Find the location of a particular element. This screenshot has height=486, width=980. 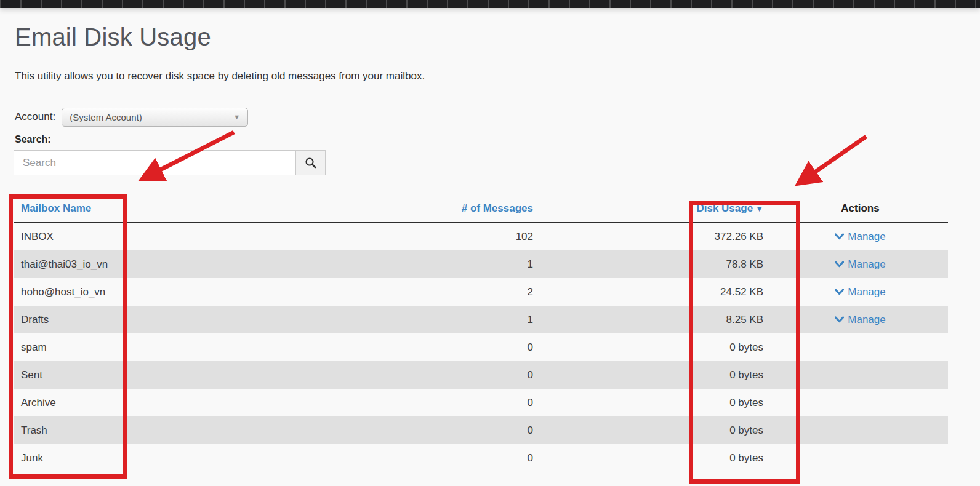

mailbox-name-cell: Drafts is located at coordinates (115, 320).